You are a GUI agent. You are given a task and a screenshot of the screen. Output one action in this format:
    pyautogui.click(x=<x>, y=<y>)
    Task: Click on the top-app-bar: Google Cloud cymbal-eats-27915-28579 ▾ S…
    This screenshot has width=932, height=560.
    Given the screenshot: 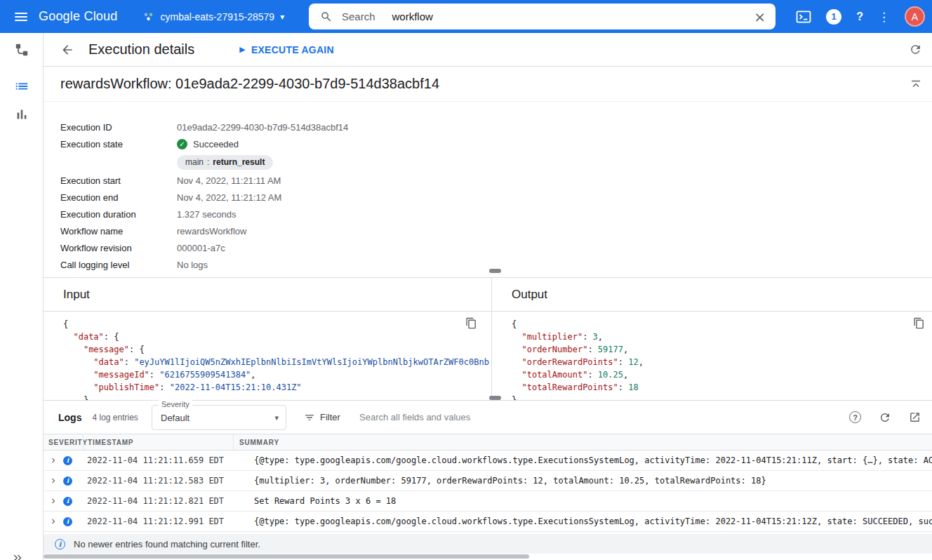 What is the action you would take?
    pyautogui.click(x=466, y=17)
    